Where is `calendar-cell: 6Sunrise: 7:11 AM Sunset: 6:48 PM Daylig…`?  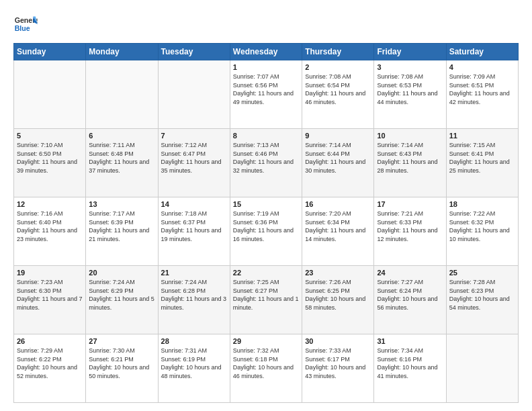 calendar-cell: 6Sunrise: 7:11 AM Sunset: 6:48 PM Daylig… is located at coordinates (122, 163).